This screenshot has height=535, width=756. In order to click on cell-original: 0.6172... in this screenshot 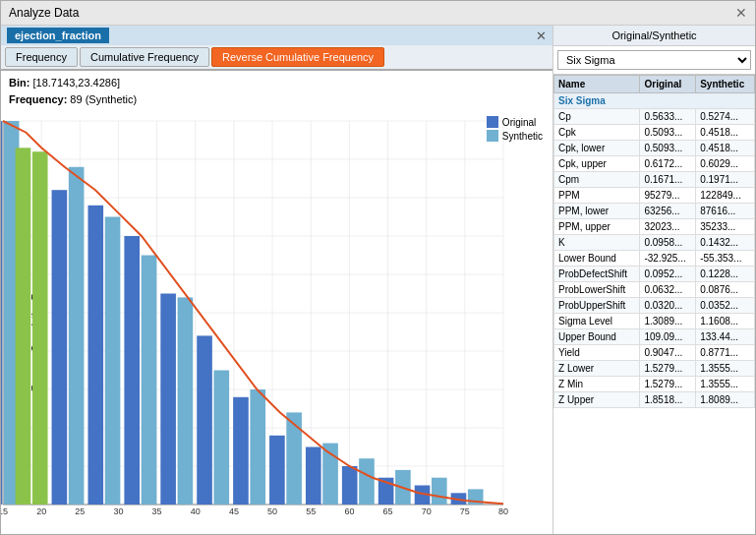, I will do `click(669, 164)`.